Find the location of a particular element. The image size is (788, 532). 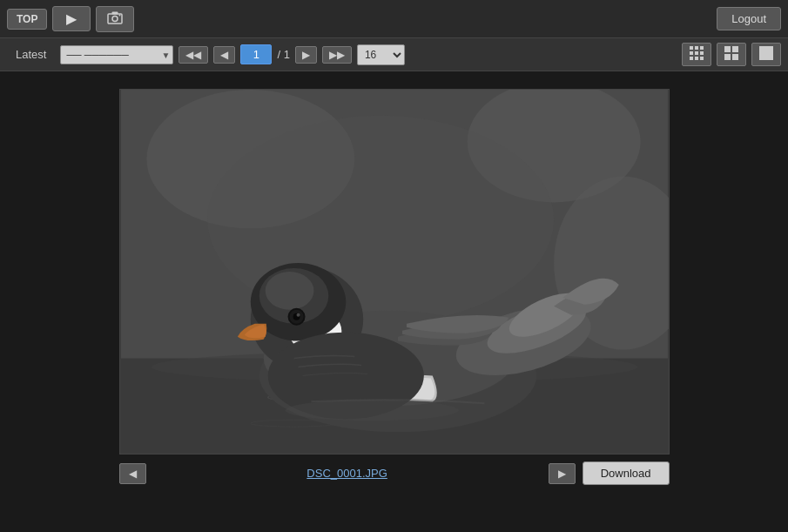

view-small-grid-button is located at coordinates (697, 54).